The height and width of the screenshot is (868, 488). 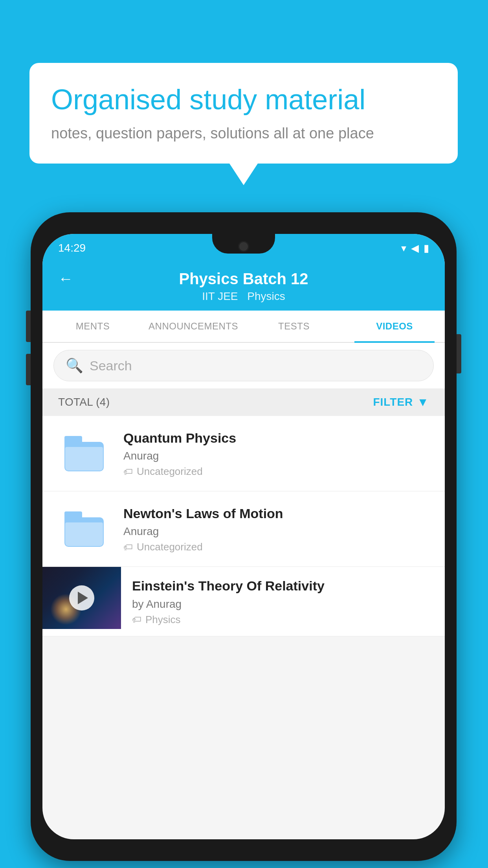 I want to click on tag-iit-jee: IIT JEE, so click(x=220, y=296).